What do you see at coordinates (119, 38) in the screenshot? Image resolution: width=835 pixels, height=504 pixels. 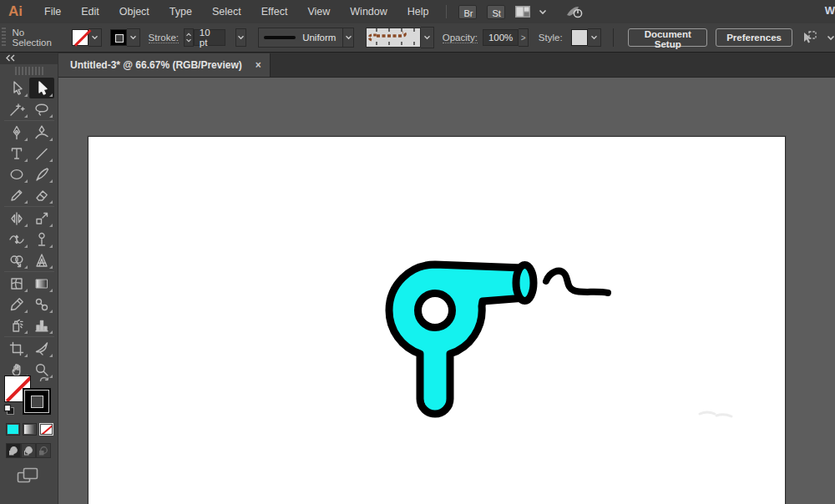 I see `stroke-swatch-hole` at bounding box center [119, 38].